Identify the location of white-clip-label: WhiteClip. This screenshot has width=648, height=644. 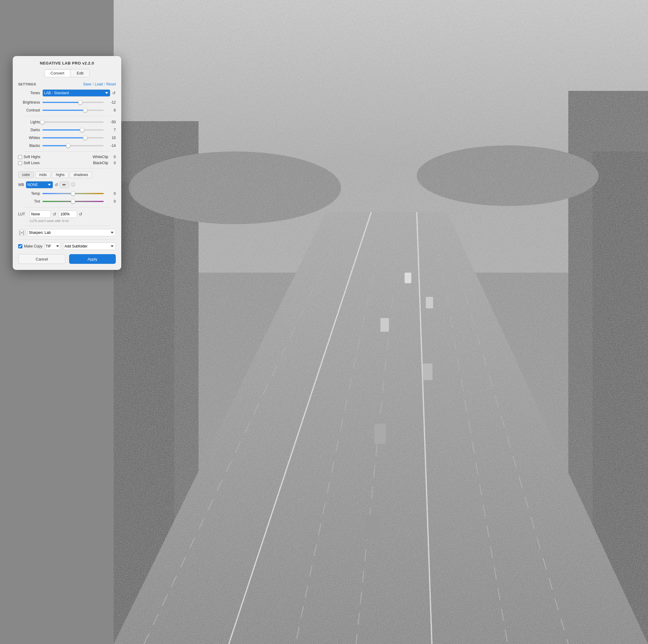
(101, 157).